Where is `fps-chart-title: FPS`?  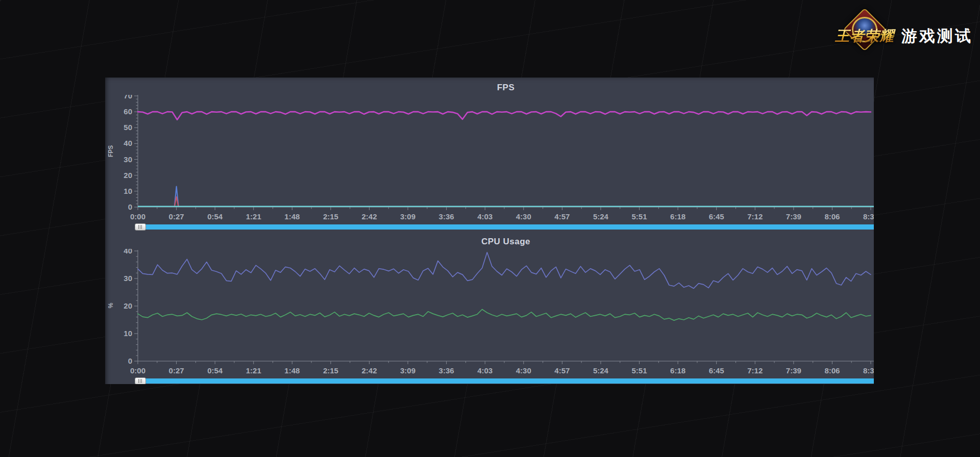 fps-chart-title: FPS is located at coordinates (506, 88).